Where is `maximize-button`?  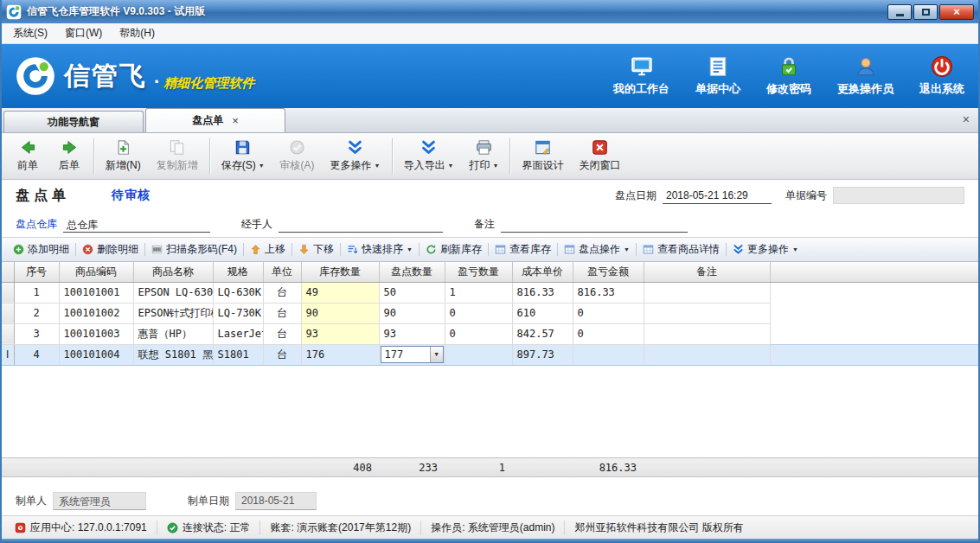
maximize-button is located at coordinates (926, 12).